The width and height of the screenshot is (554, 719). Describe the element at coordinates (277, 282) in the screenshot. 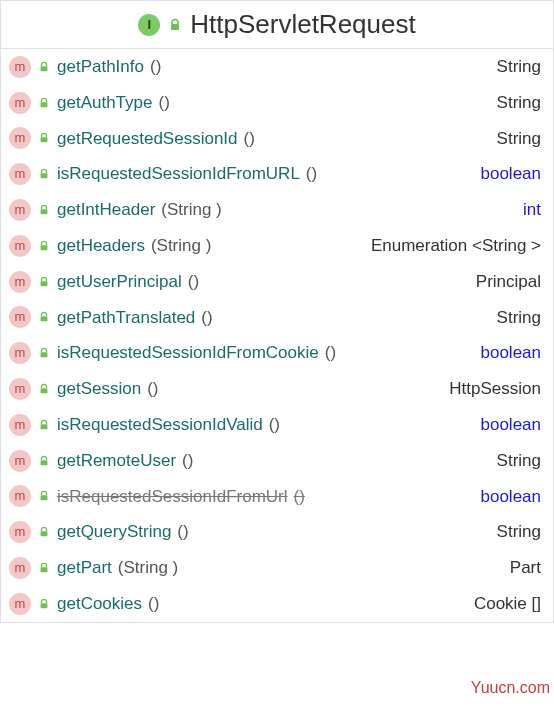

I see `method-row: mgetUserPrincipal()Principal` at that location.